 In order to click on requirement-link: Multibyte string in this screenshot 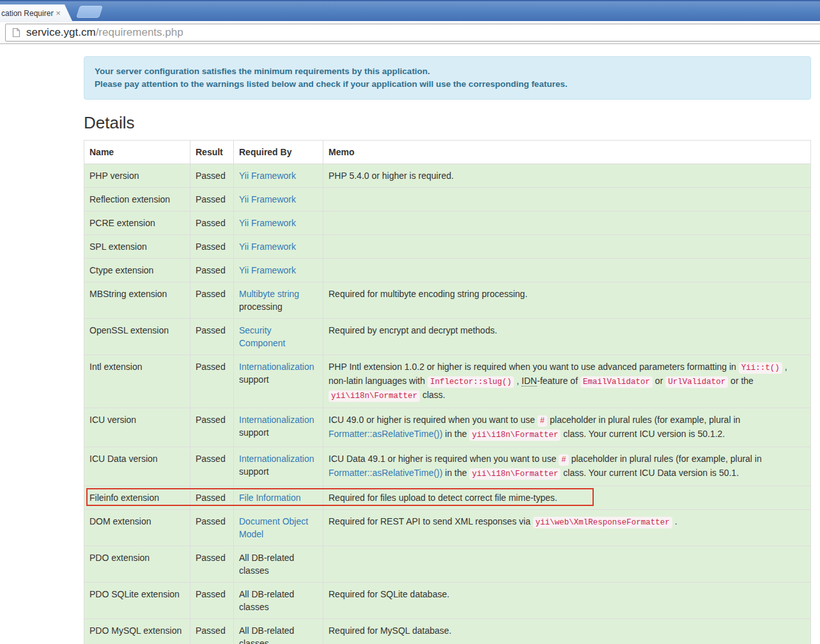, I will do `click(269, 294)`.